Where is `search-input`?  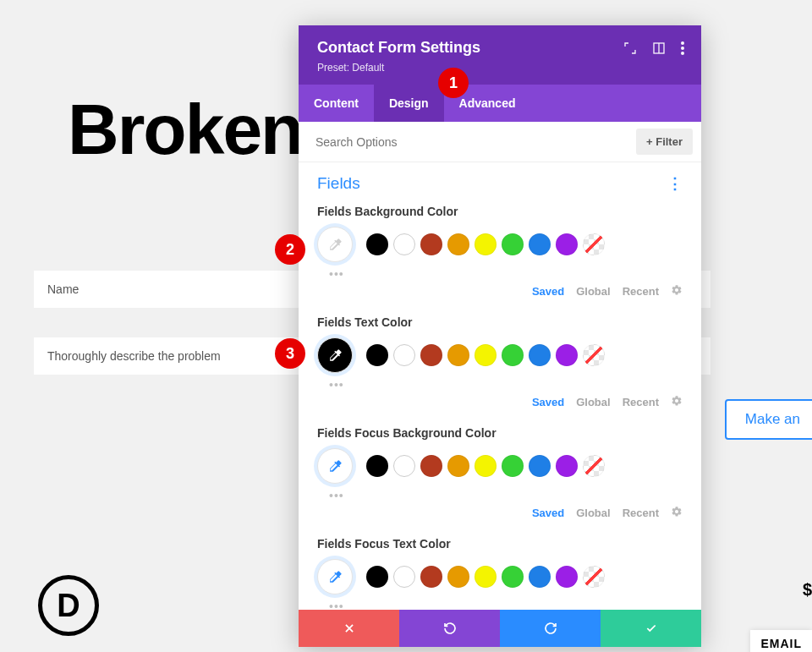 search-input is located at coordinates (475, 142).